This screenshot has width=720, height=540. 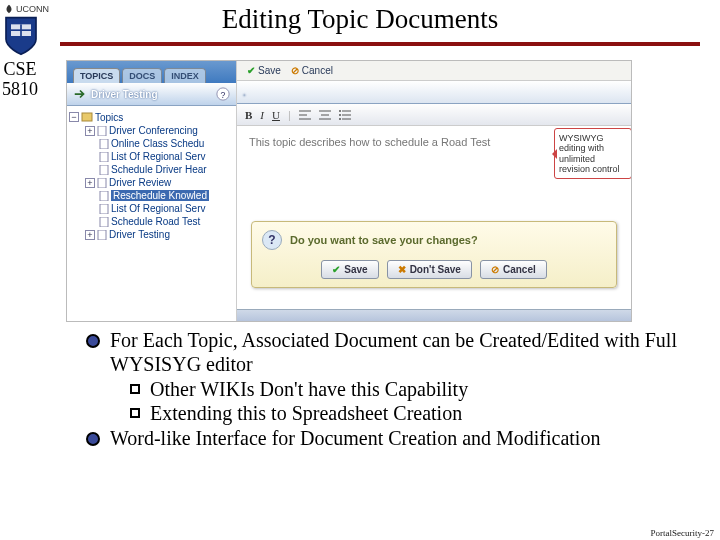 I want to click on book-icon, so click(x=87, y=117).